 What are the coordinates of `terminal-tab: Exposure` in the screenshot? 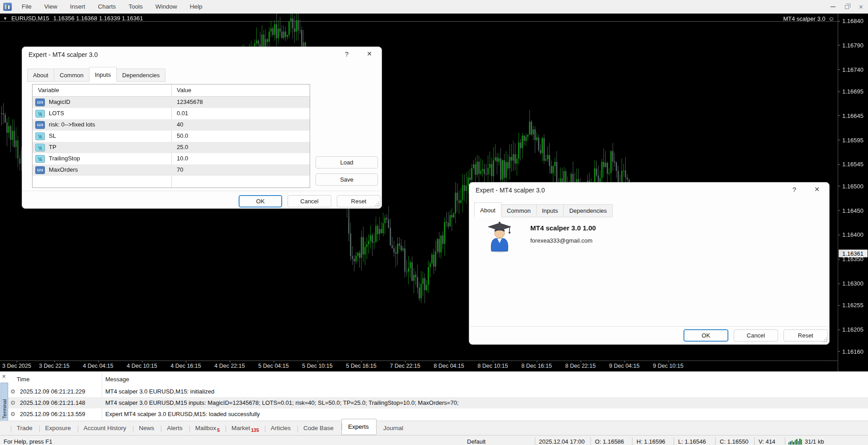 It's located at (59, 428).